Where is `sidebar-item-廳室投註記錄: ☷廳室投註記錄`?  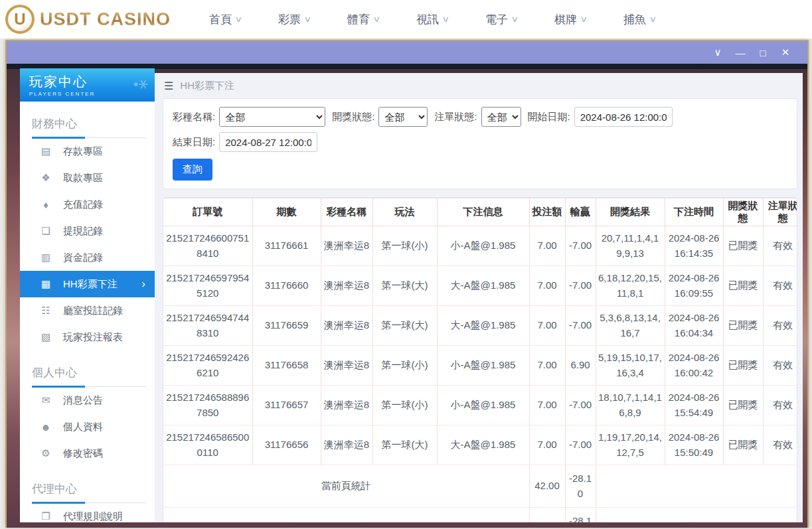 sidebar-item-廳室投註記錄: ☷廳室投註記錄 is located at coordinates (88, 311).